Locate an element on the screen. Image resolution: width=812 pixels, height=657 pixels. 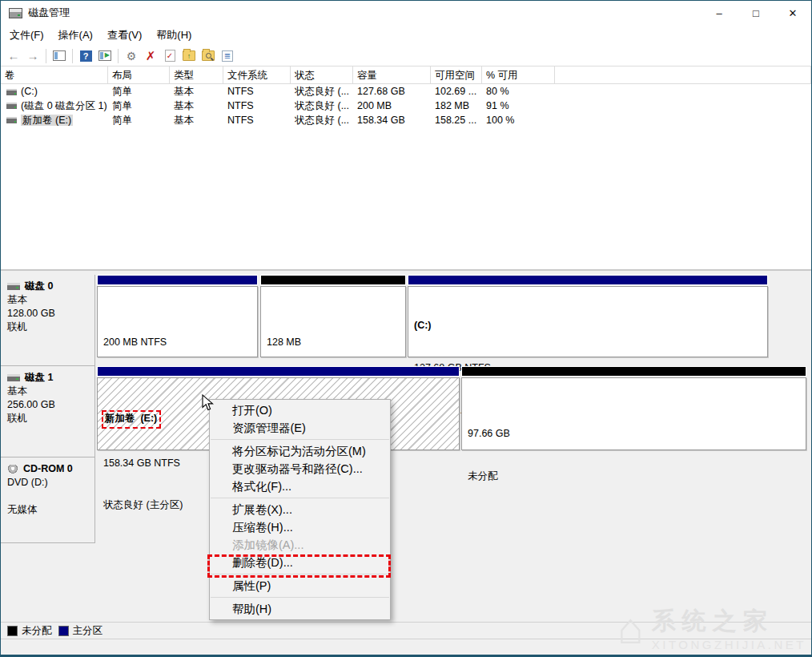
forward-icon: → is located at coordinates (33, 56).